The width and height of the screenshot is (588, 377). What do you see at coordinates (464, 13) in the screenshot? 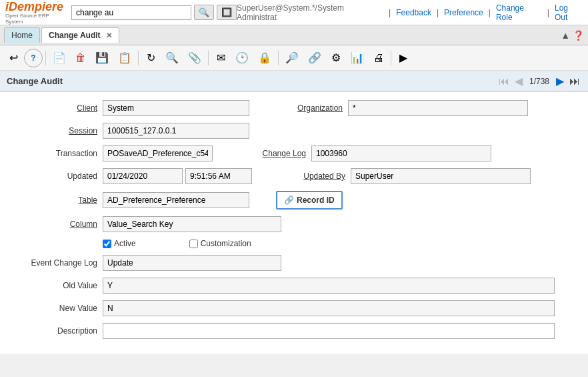
I see `preference-link: Preference` at bounding box center [464, 13].